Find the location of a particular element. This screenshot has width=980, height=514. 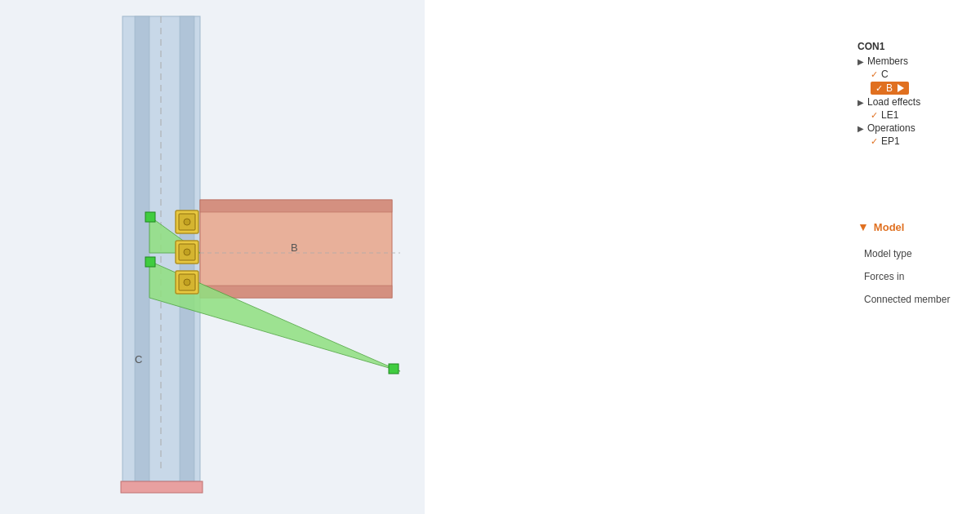

ops-arrow-icon: ▶ is located at coordinates (861, 129).